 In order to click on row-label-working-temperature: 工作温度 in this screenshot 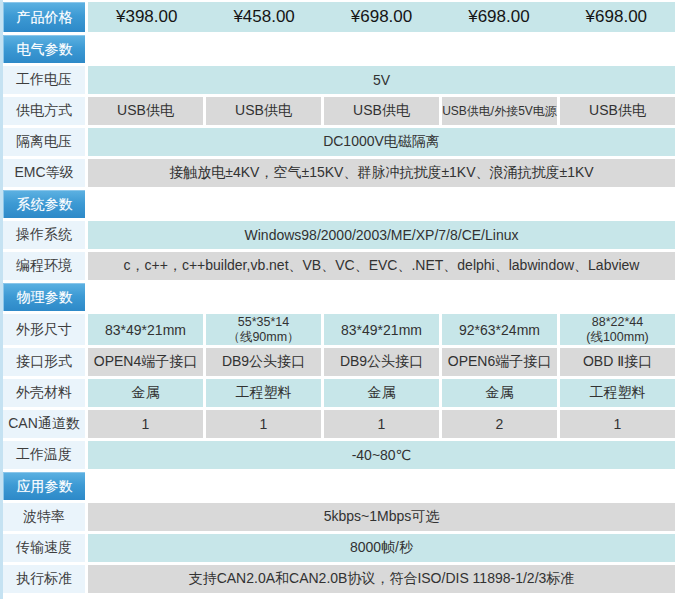, I will do `click(44, 455)`.